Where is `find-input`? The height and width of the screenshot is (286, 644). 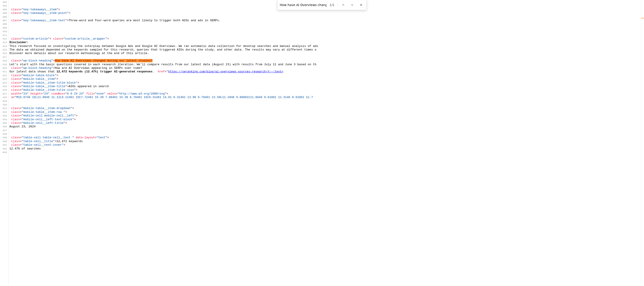 find-input is located at coordinates (303, 5).